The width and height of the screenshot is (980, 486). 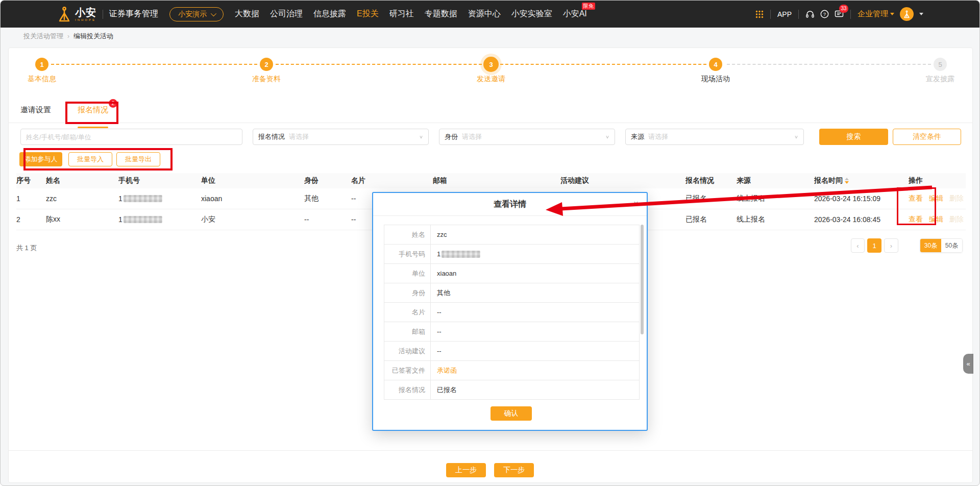 What do you see at coordinates (940, 79) in the screenshot?
I see `step-5-label: 宣发披露` at bounding box center [940, 79].